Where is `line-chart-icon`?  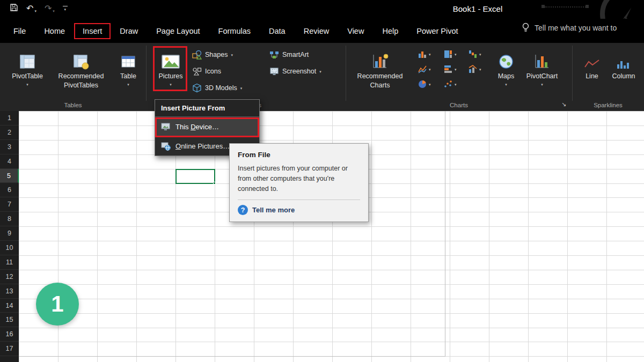 line-chart-icon is located at coordinates (422, 69).